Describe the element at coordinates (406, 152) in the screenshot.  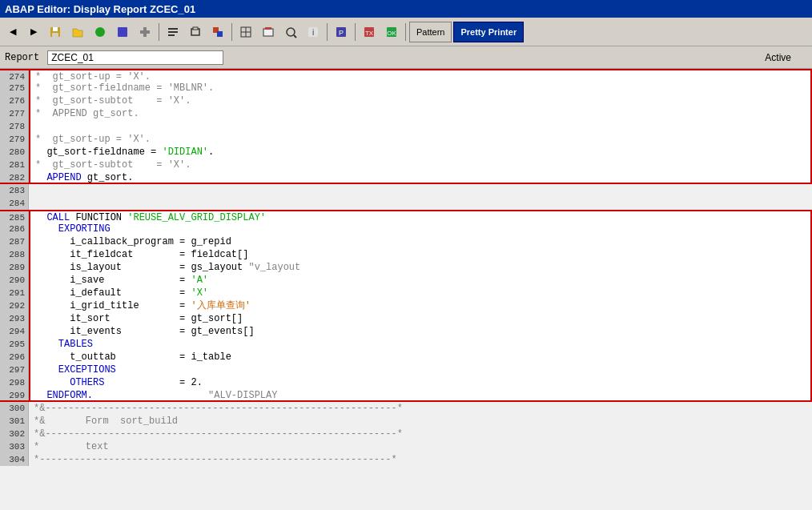
I see `line-row: 280 gt_sort-fieldname = 'DIDIAN'.` at that location.